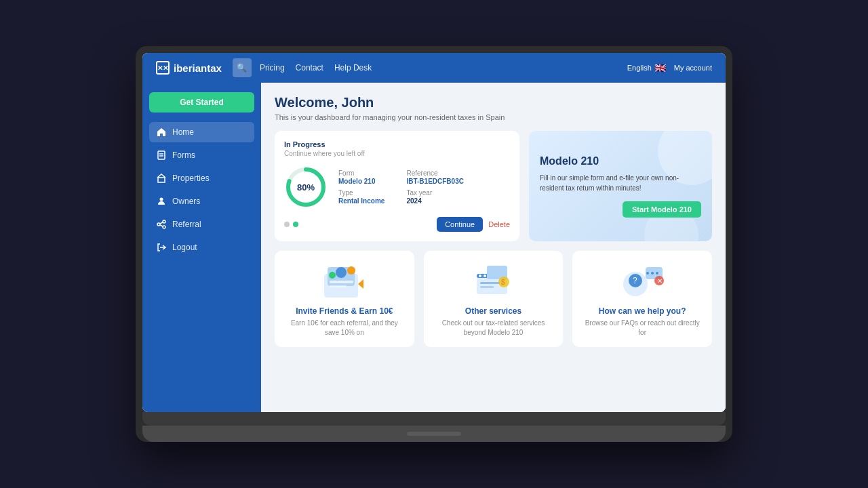 The image size is (868, 488). What do you see at coordinates (202, 224) in the screenshot?
I see `sidebar-item-referral: Referral` at bounding box center [202, 224].